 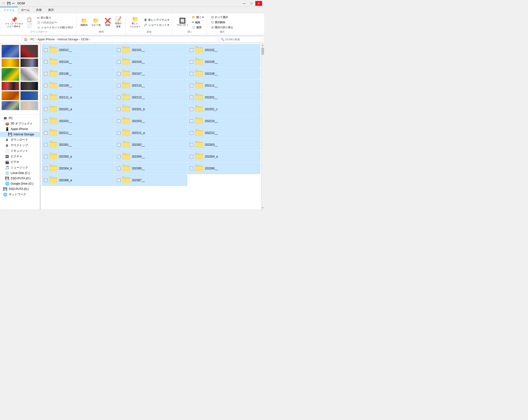 What do you see at coordinates (224, 62) in the screenshot?
I see `folder-item: 202105__` at bounding box center [224, 62].